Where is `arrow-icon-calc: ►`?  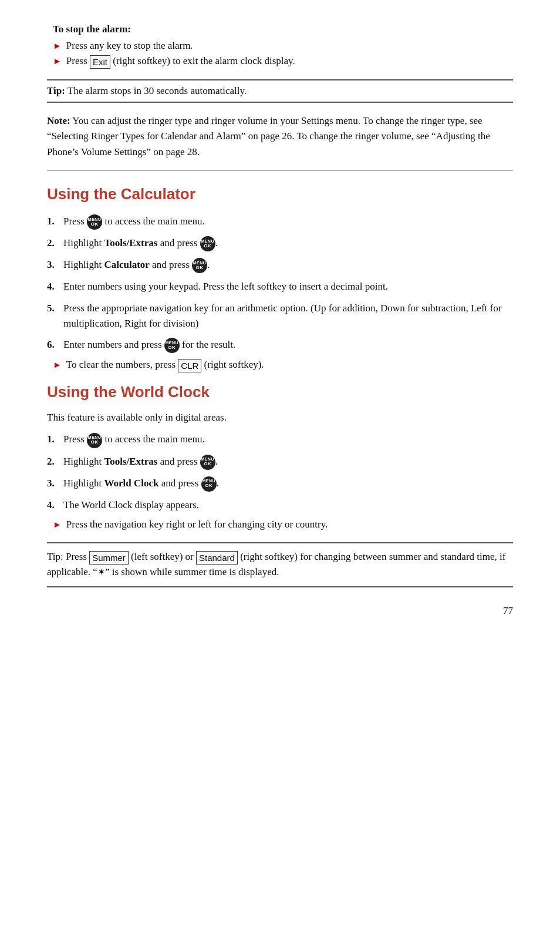
arrow-icon-calc: ► is located at coordinates (58, 365).